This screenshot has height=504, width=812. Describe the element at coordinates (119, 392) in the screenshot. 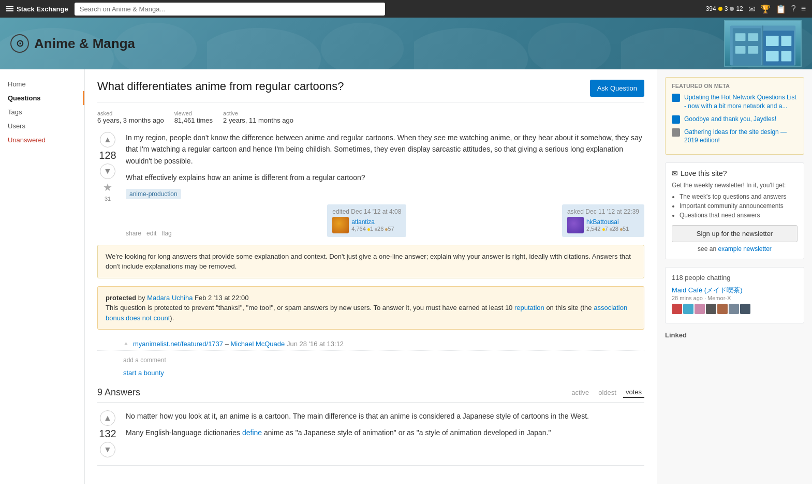

I see `answers-count: 9 Answers` at that location.